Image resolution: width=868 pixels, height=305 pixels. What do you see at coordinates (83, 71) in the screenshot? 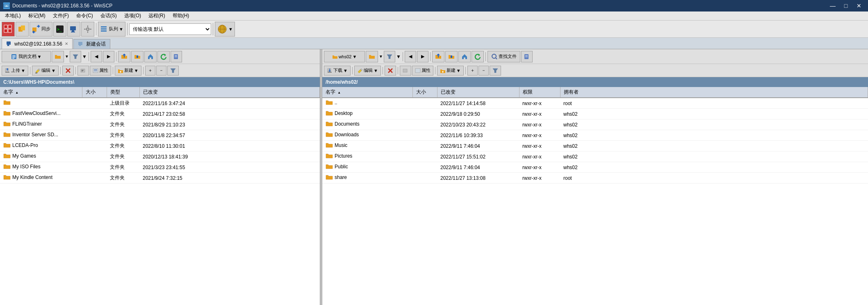
I see `left-rename-btn` at bounding box center [83, 71].